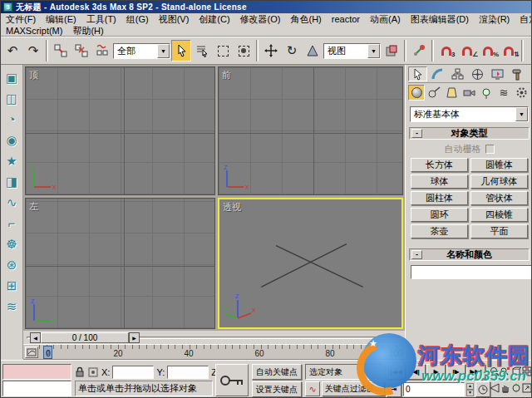 Image resolution: width=532 pixels, height=398 pixels. I want to click on menu-create: 创建(C), so click(214, 19).